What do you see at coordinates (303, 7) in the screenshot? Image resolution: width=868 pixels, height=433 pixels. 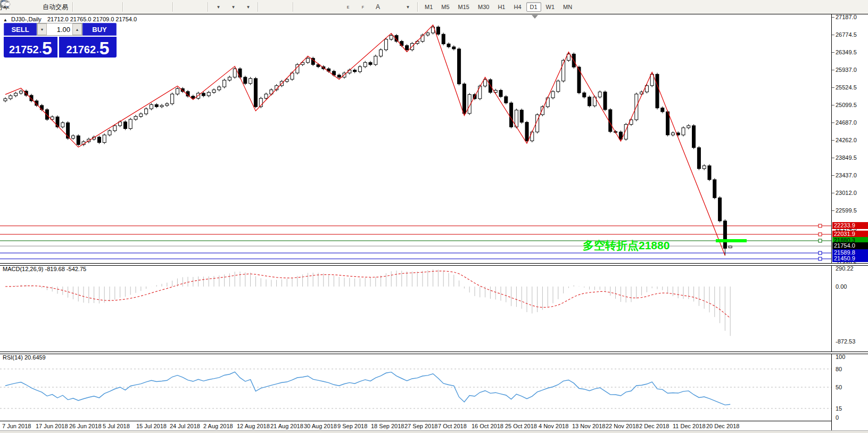 I see `vertical-line-tool-icon` at bounding box center [303, 7].